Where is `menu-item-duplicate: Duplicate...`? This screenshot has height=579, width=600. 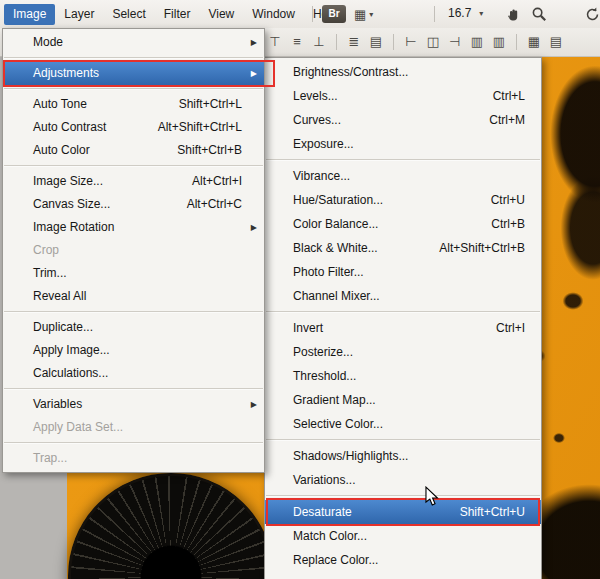 menu-item-duplicate: Duplicate... is located at coordinates (134, 328).